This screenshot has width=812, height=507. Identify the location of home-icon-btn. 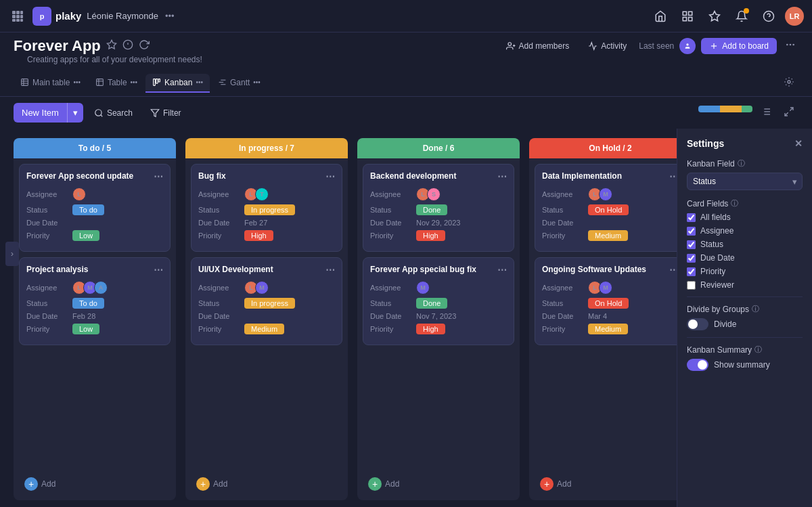
(660, 16).